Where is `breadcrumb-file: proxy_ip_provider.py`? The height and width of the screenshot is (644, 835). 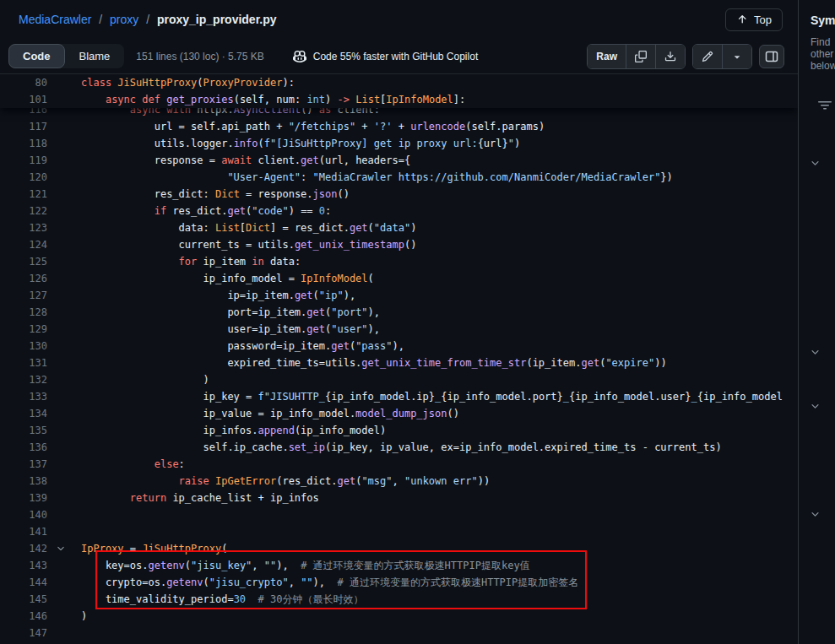
breadcrumb-file: proxy_ip_provider.py is located at coordinates (217, 19).